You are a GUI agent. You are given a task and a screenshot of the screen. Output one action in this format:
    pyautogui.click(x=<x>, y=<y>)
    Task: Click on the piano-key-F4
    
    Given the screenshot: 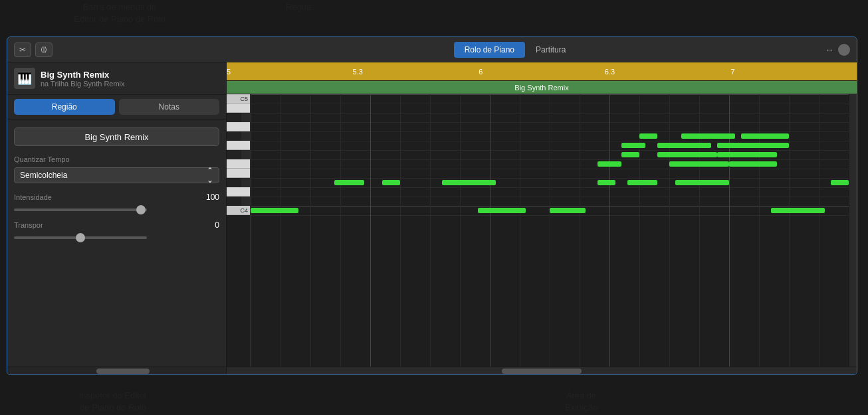 What is the action you would take?
    pyautogui.click(x=238, y=164)
    